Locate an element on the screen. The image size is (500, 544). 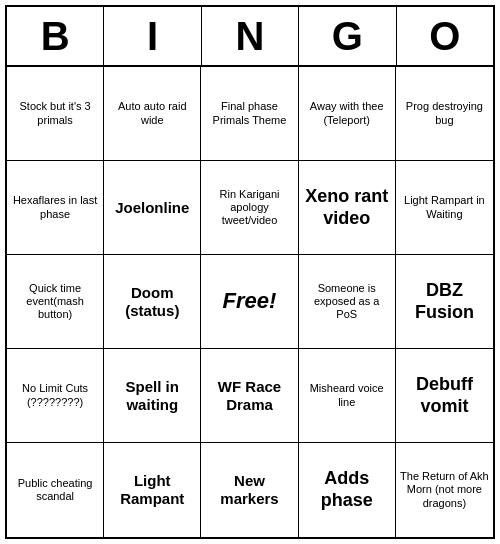
bingo-cell-23: Adds phase is located at coordinates (348, 490).